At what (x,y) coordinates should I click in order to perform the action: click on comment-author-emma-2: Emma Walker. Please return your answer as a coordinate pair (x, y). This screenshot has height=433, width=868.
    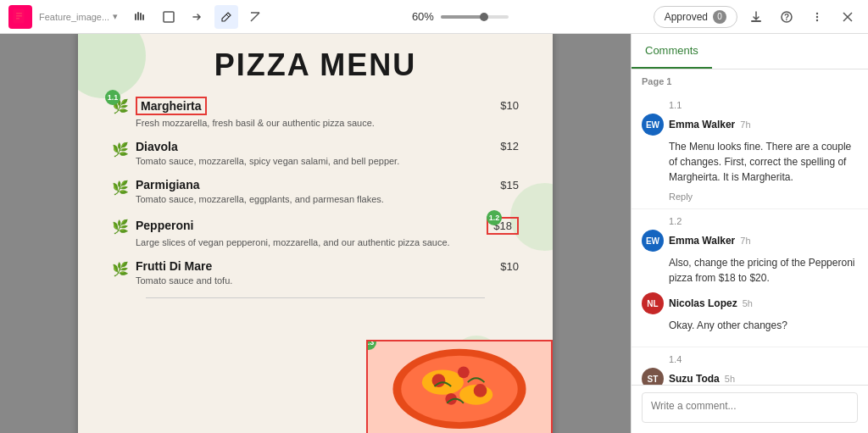
    Looking at the image, I should click on (702, 241).